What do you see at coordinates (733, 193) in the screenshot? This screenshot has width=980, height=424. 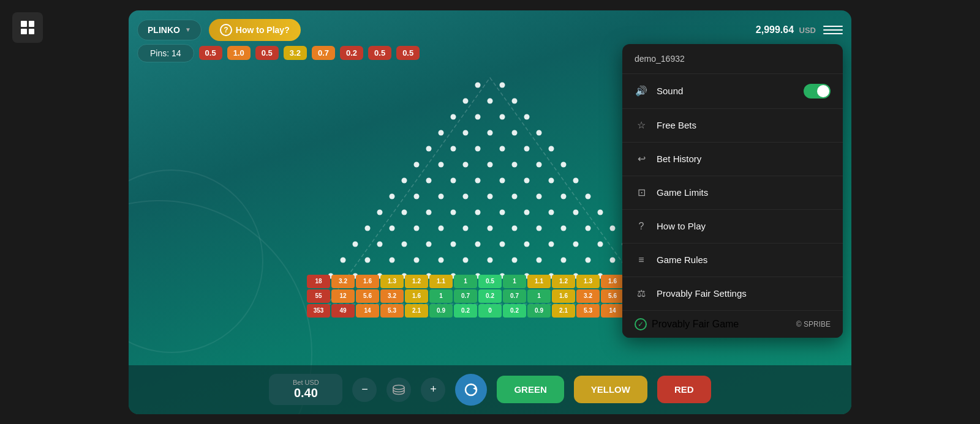 I see `menu-item-game-limits: ⊡ Game Limits` at bounding box center [733, 193].